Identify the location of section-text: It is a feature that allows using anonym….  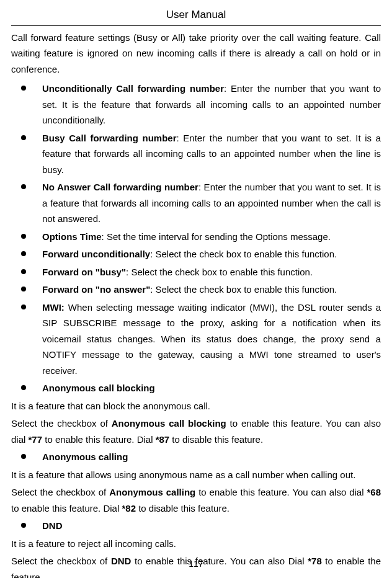
(196, 475).